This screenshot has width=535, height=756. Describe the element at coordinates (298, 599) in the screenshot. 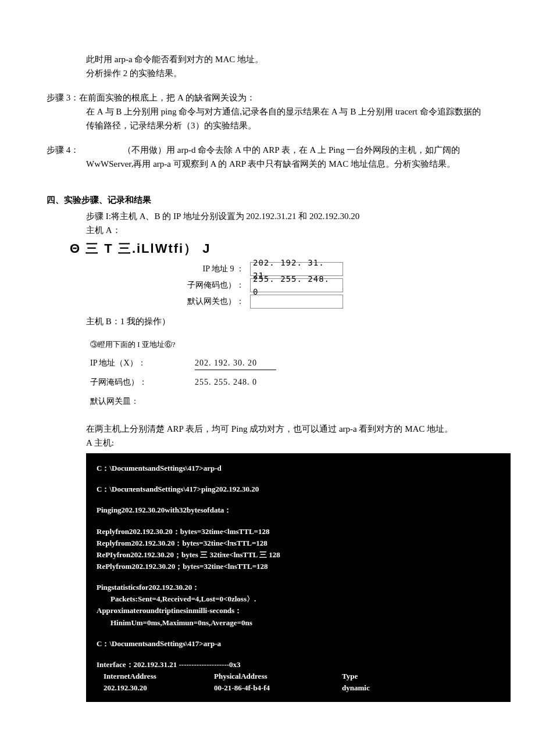

I see `term-line: Packets:Sent=4,Received=4,Lost=0<0zloss〉…` at that location.